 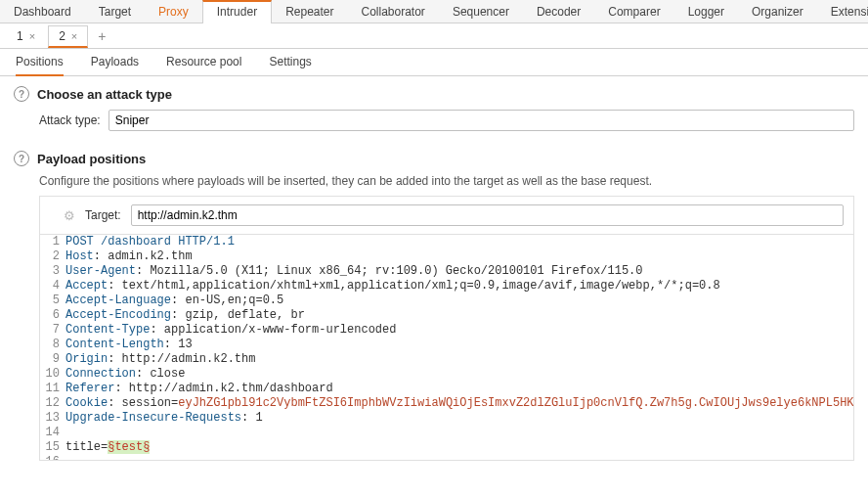 I want to click on code-content: Host: admin.k2.thm, so click(x=129, y=256).